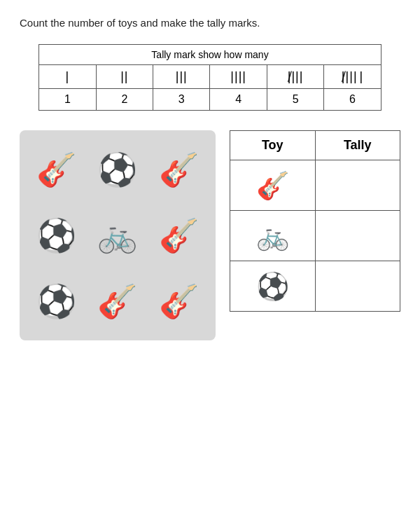 The height and width of the screenshot is (512, 420). What do you see at coordinates (273, 146) in the screenshot?
I see `toy-col-header: Toy` at bounding box center [273, 146].